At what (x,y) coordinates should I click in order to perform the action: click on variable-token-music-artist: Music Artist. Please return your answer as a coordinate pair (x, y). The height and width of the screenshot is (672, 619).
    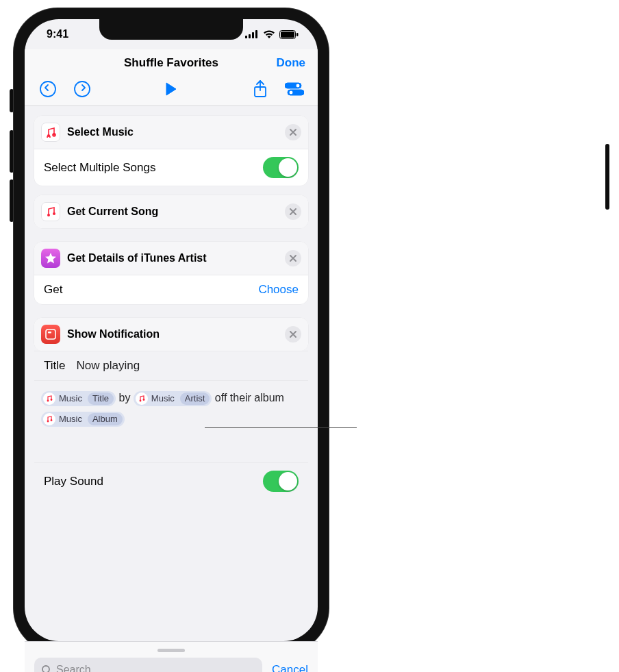
    Looking at the image, I should click on (173, 399).